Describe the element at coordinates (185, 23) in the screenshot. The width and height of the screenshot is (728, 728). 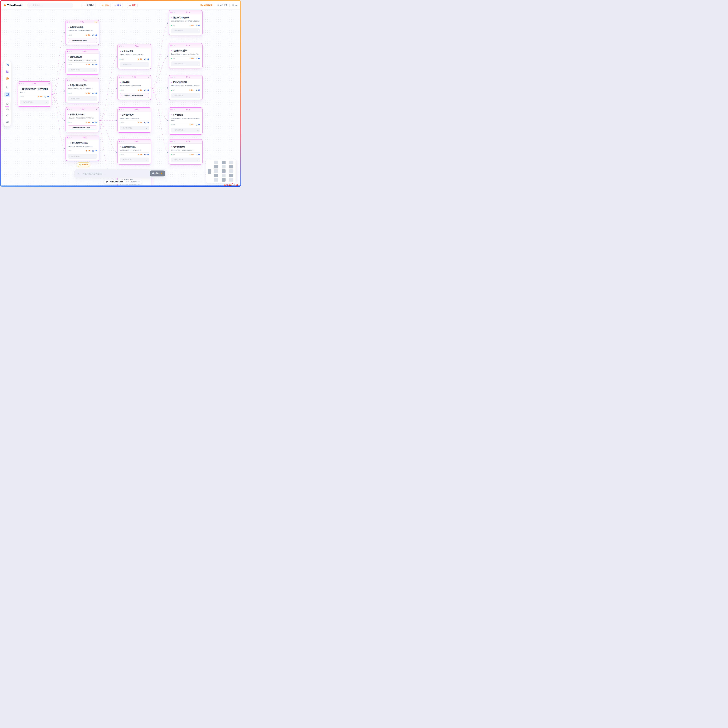
I see `node-card: 子节点 › > 博客嵌入订阅表单 提供简洁明了的订阅表单，便于用户直接在博客上注…` at that location.